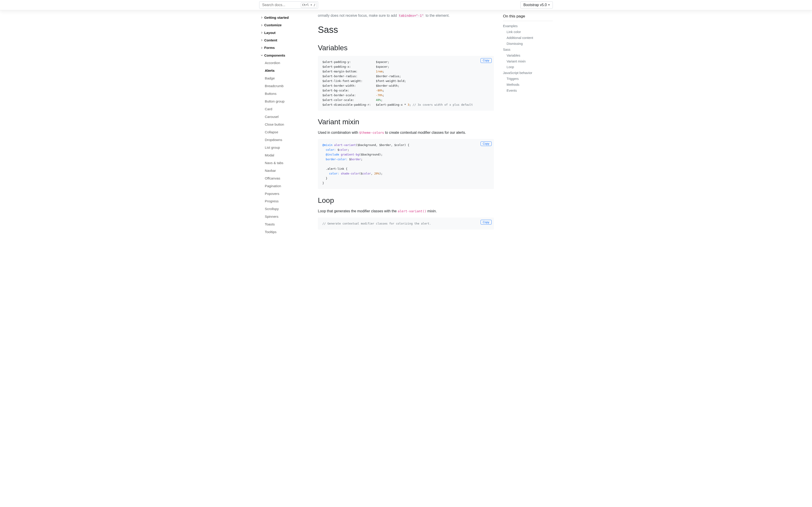 This screenshot has width=812, height=507. I want to click on toc-link-dismissing: Dismissing, so click(515, 44).